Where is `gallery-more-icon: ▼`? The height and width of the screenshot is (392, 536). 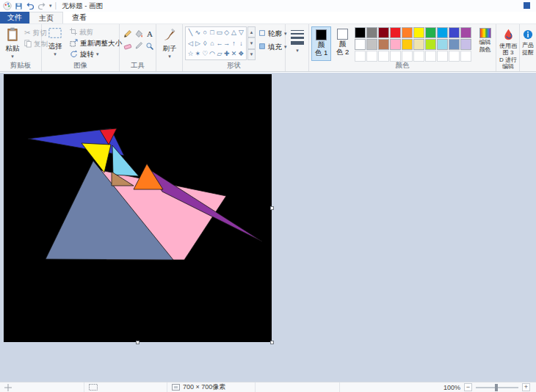 gallery-more-icon: ▼ is located at coordinates (251, 54).